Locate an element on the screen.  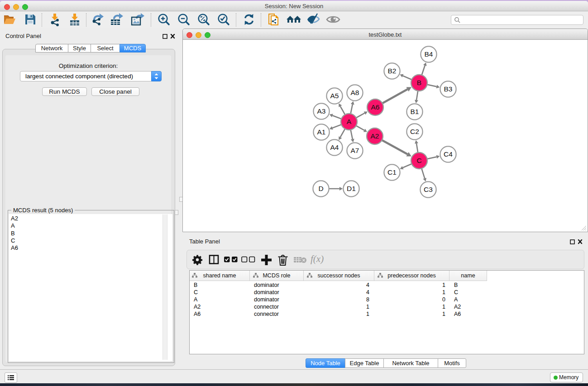
svg-text: C3 is located at coordinates (428, 189).